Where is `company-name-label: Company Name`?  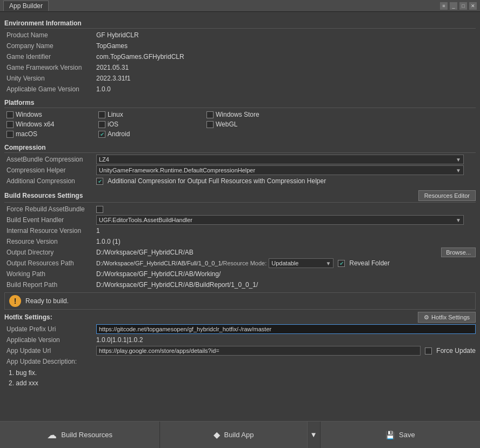 company-name-label: Company Name is located at coordinates (50, 46).